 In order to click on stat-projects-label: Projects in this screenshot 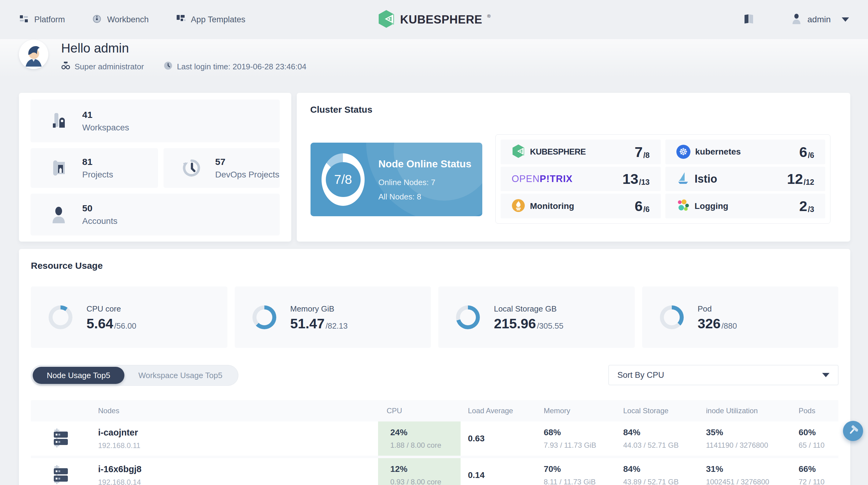, I will do `click(98, 174)`.